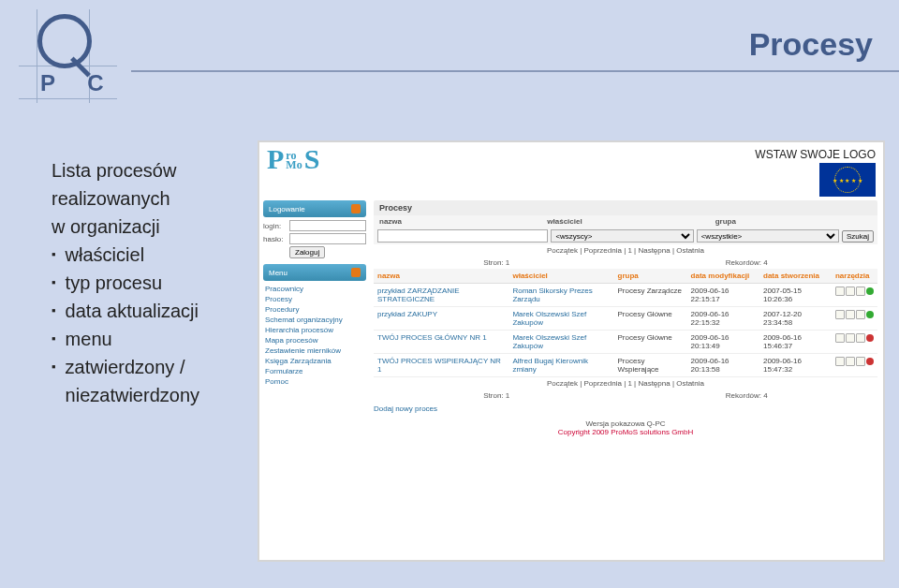 Image resolution: width=899 pixels, height=588 pixels. Describe the element at coordinates (315, 309) in the screenshot. I see `menu-item: Procedury` at that location.